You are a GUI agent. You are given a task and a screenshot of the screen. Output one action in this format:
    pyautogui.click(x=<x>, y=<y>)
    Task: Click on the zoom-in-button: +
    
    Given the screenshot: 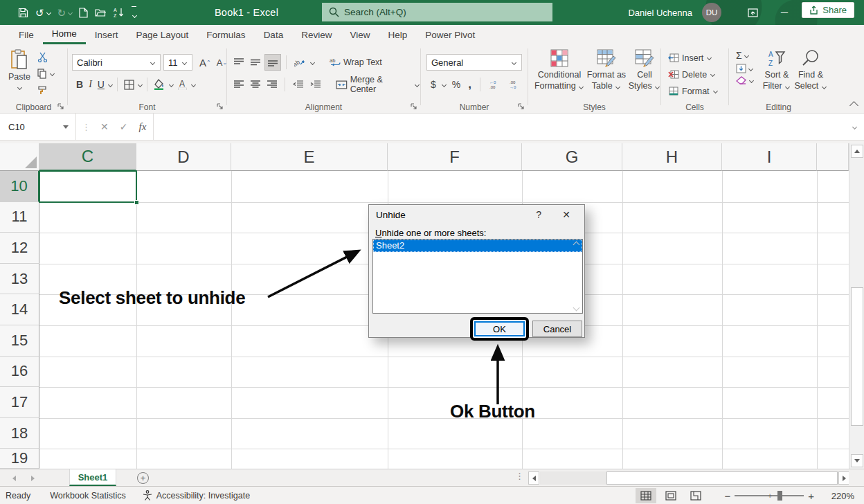 What is the action you would take?
    pyautogui.click(x=811, y=496)
    